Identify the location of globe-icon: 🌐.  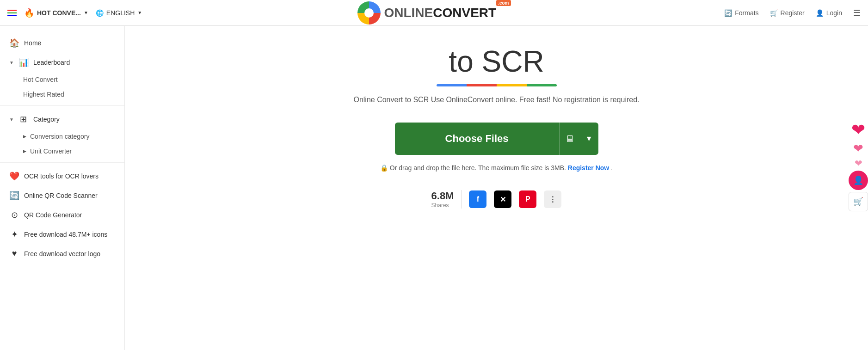
(100, 13).